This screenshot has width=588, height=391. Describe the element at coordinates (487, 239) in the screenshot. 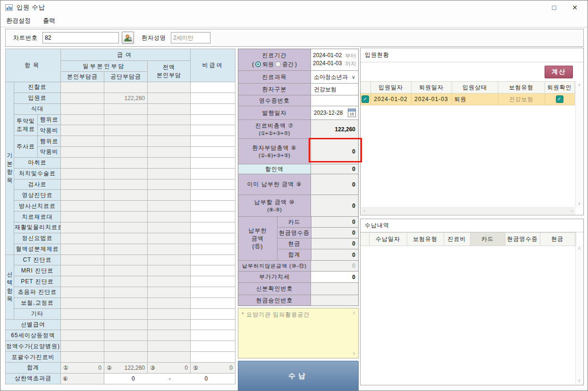

I see `payment-col-header: 카드` at that location.